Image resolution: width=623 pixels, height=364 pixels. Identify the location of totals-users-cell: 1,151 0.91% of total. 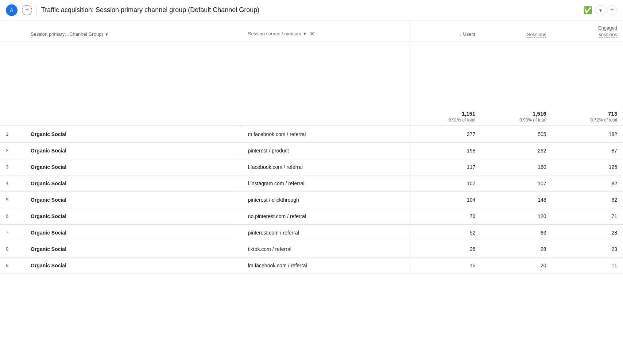
(446, 117).